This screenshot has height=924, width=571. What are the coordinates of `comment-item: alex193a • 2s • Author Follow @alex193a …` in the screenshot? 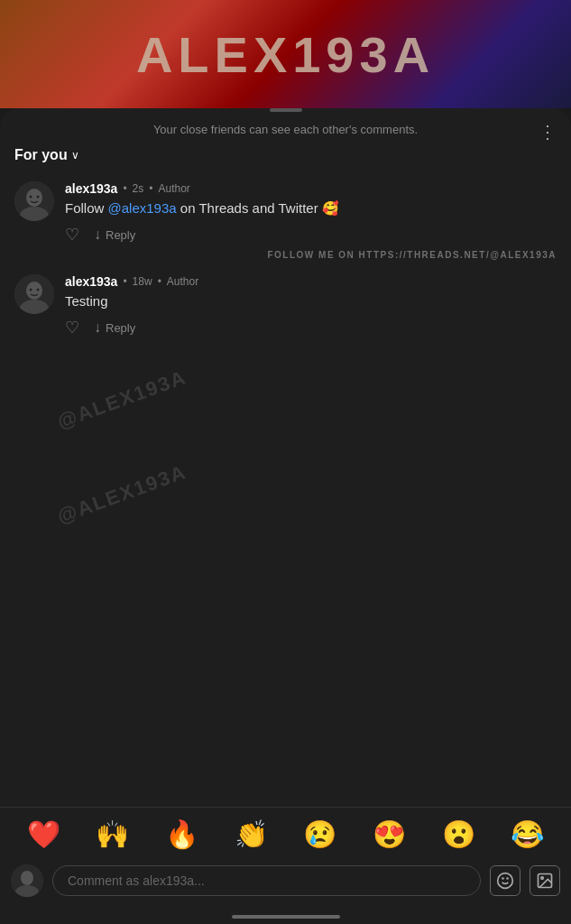 It's located at (285, 211).